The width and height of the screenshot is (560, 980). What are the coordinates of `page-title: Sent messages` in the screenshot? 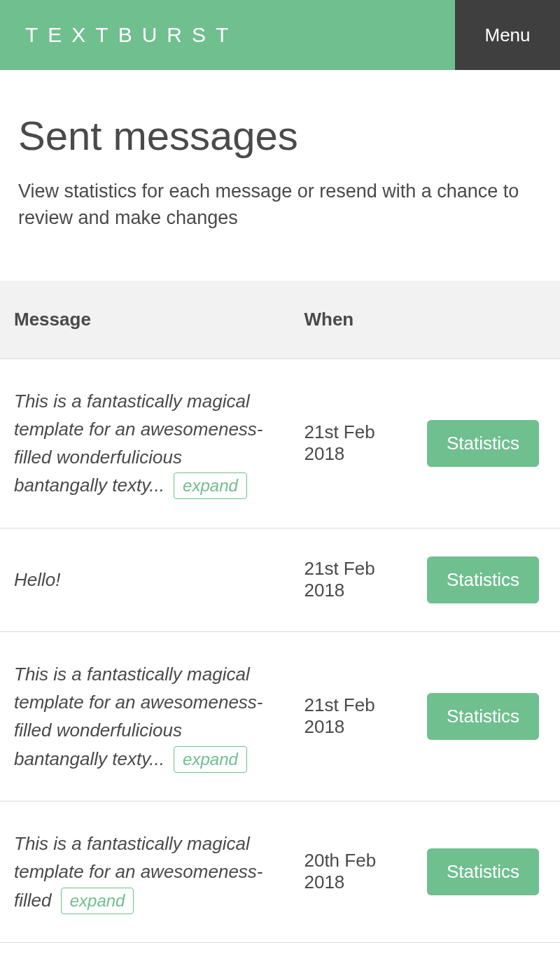 It's located at (280, 136).